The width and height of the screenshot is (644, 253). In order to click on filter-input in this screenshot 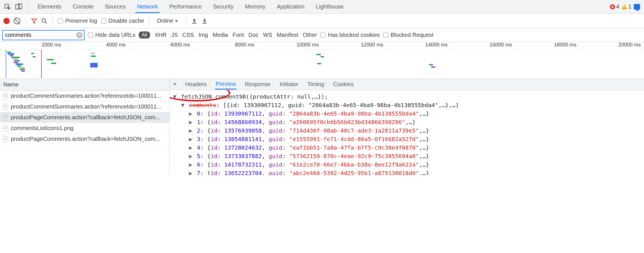, I will do `click(40, 35)`.